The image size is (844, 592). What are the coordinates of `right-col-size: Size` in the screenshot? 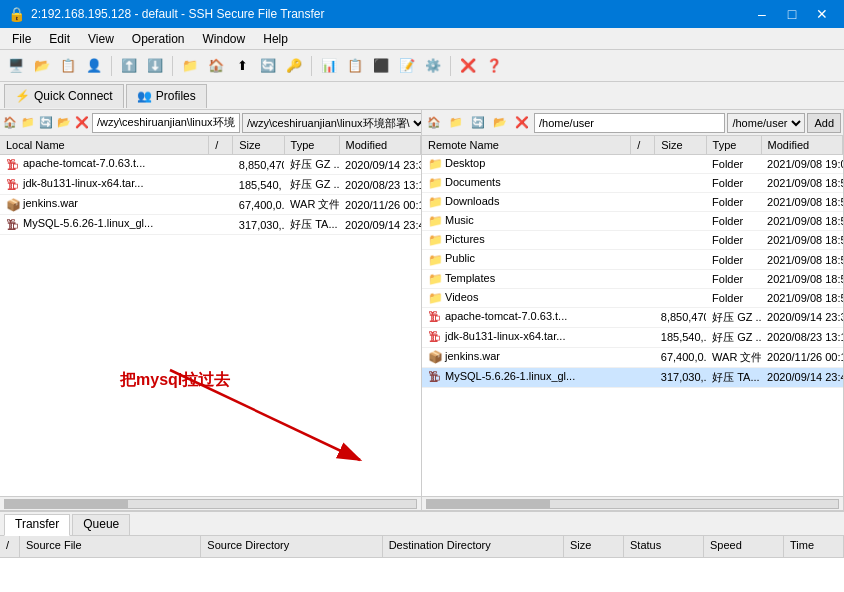 It's located at (680, 146).